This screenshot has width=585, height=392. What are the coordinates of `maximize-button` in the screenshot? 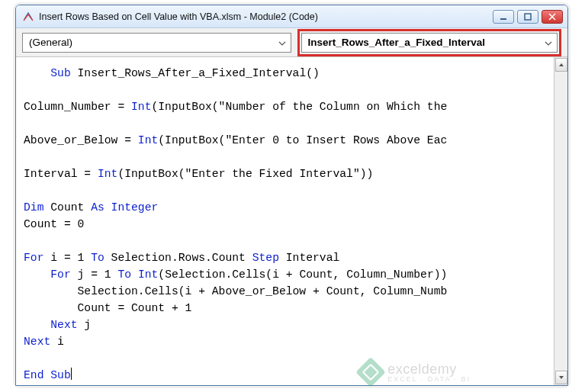 It's located at (528, 17).